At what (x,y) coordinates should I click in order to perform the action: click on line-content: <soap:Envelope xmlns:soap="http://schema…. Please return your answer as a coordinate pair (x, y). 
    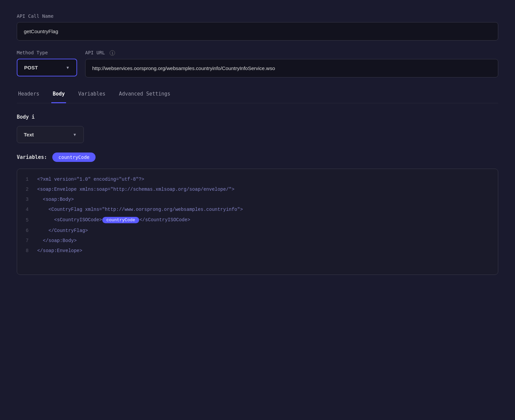
    Looking at the image, I should click on (136, 189).